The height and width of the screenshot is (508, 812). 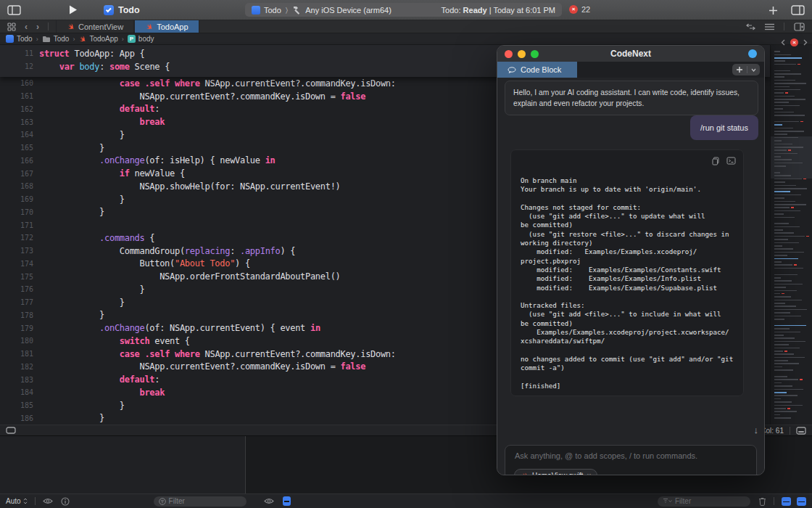 What do you see at coordinates (26, 27) in the screenshot?
I see `back-icon: ‹` at bounding box center [26, 27].